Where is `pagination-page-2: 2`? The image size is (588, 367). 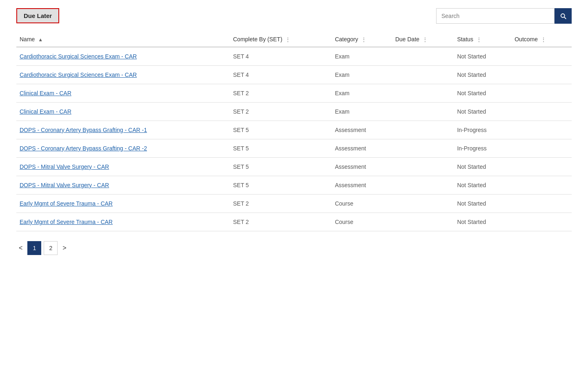
pagination-page-2: 2 is located at coordinates (51, 248).